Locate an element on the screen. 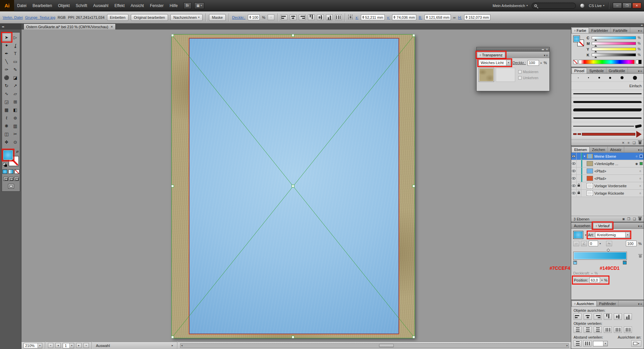 The width and height of the screenshot is (644, 349). height-label: H: is located at coordinates (460, 17).